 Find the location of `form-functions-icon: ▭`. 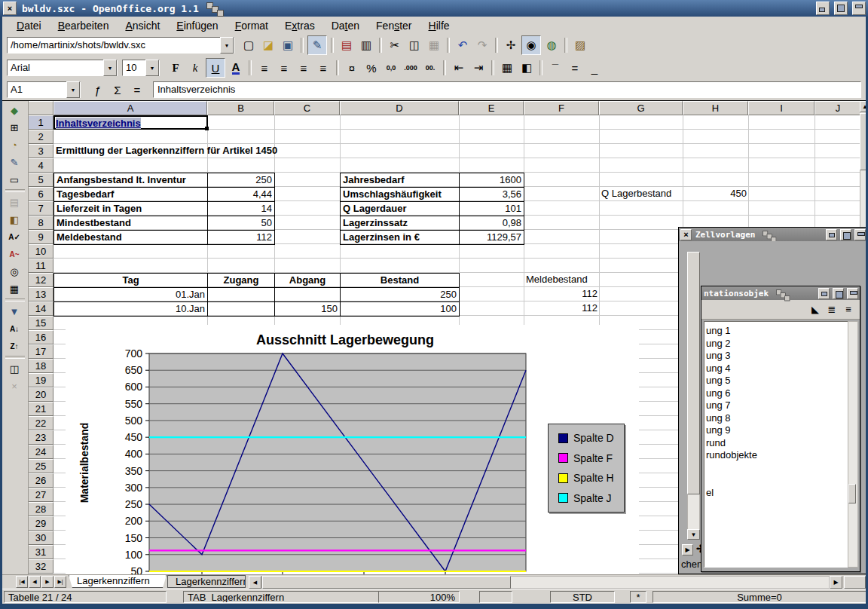

form-functions-icon: ▭ is located at coordinates (14, 179).